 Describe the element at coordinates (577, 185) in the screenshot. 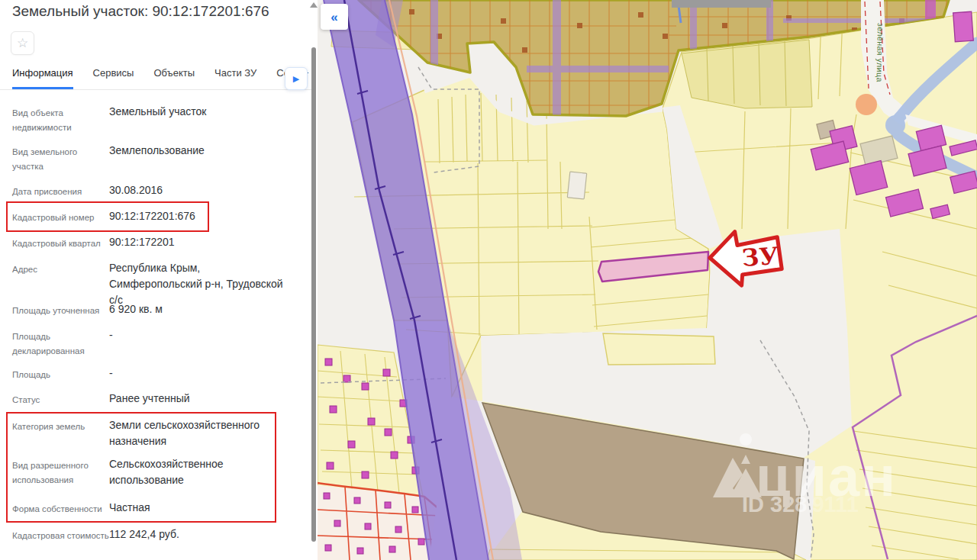

I see `small-white-parcel` at that location.